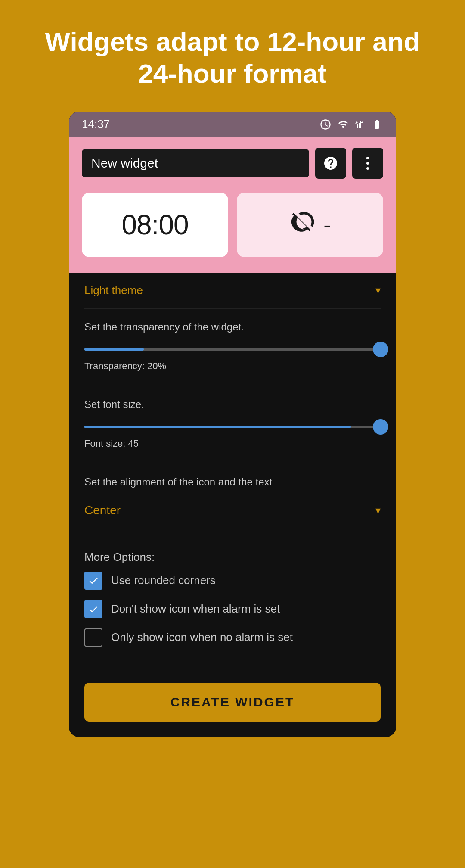  I want to click on font-size-track, so click(232, 427).